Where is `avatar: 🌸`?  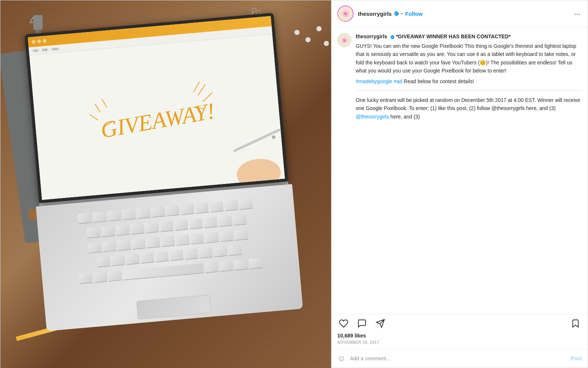 avatar: 🌸 is located at coordinates (345, 14).